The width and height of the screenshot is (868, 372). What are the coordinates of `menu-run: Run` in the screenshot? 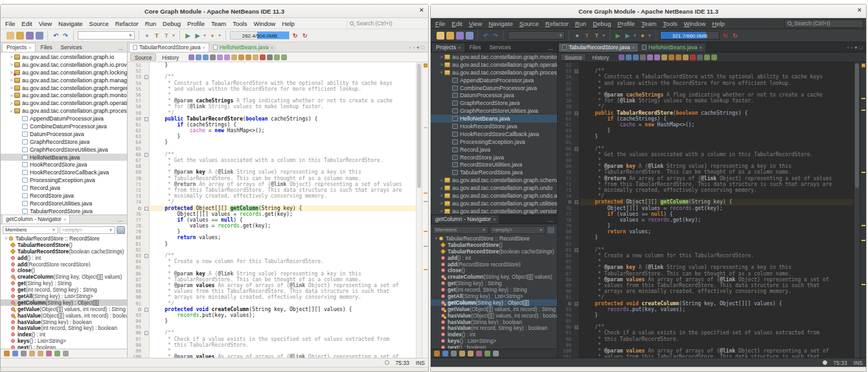 It's located at (580, 23).